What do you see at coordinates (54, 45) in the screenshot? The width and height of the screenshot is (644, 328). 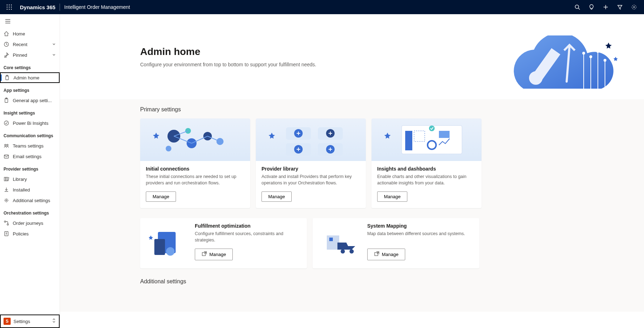 I see `chevron-down-icon` at bounding box center [54, 45].